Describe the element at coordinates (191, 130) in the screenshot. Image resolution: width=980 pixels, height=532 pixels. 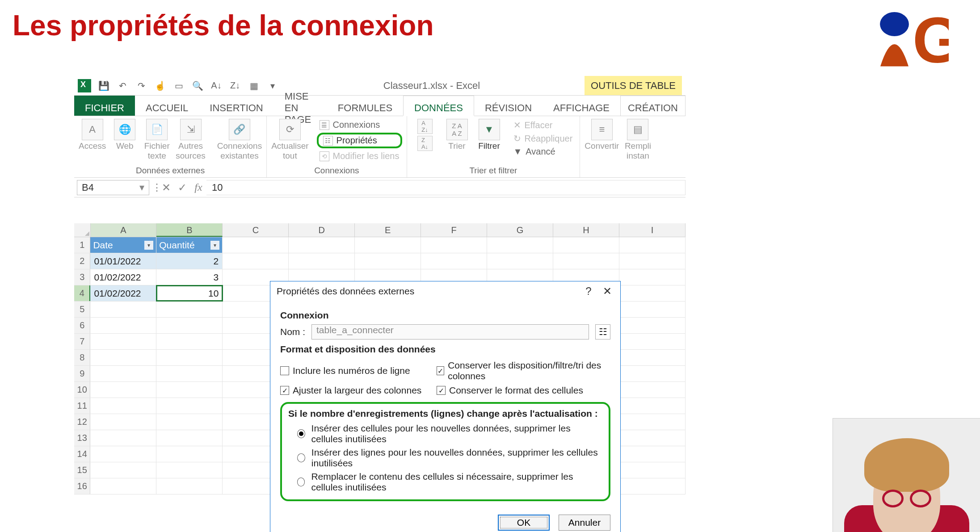
I see `sources-icon: ⇲` at that location.